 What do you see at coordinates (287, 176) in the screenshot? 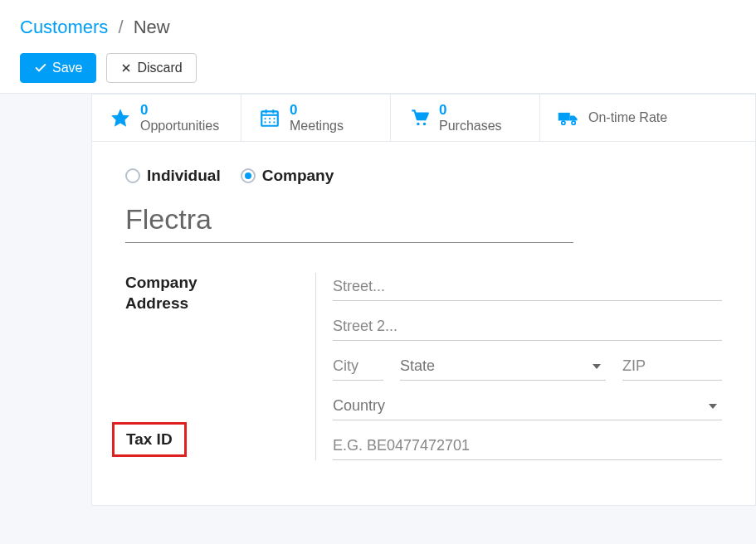
I see `radio-company: Company` at bounding box center [287, 176].